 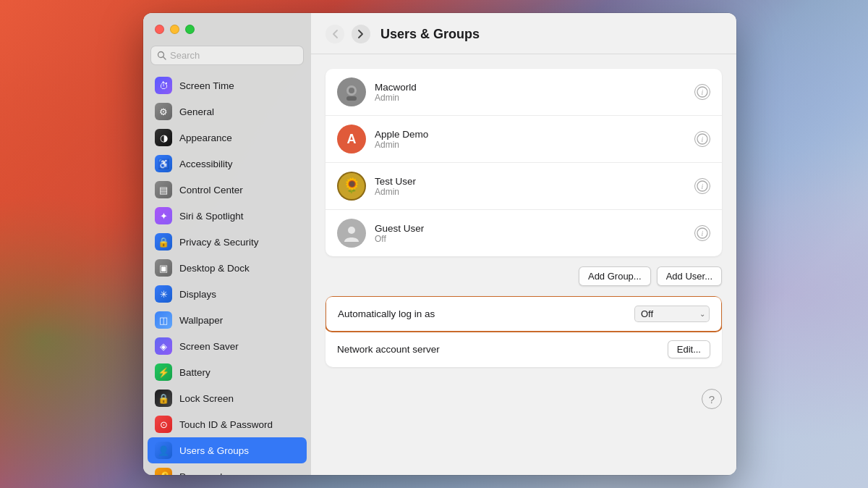 What do you see at coordinates (712, 399) in the screenshot?
I see `help-button: ?` at bounding box center [712, 399].